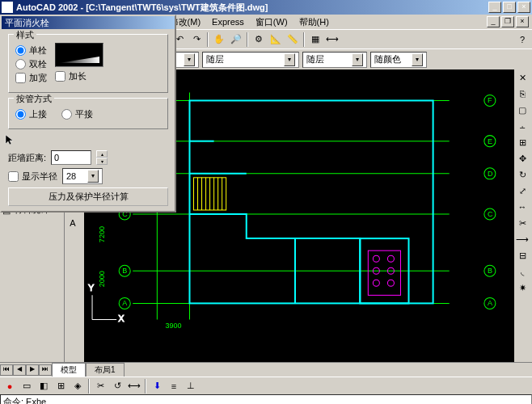 The image size is (532, 404). Describe the element at coordinates (522, 78) in the screenshot. I see `erase-icon: ✕` at that location.